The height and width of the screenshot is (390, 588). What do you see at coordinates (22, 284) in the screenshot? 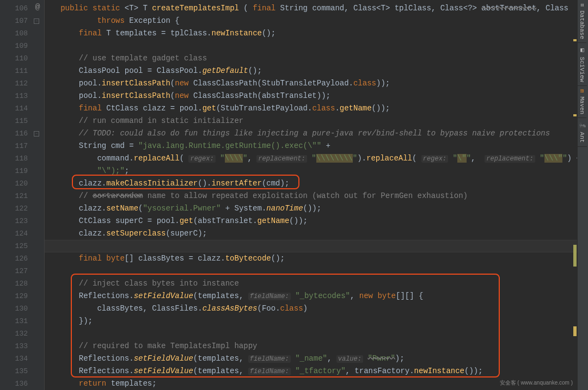
I see `line-number: 128` at bounding box center [22, 284].